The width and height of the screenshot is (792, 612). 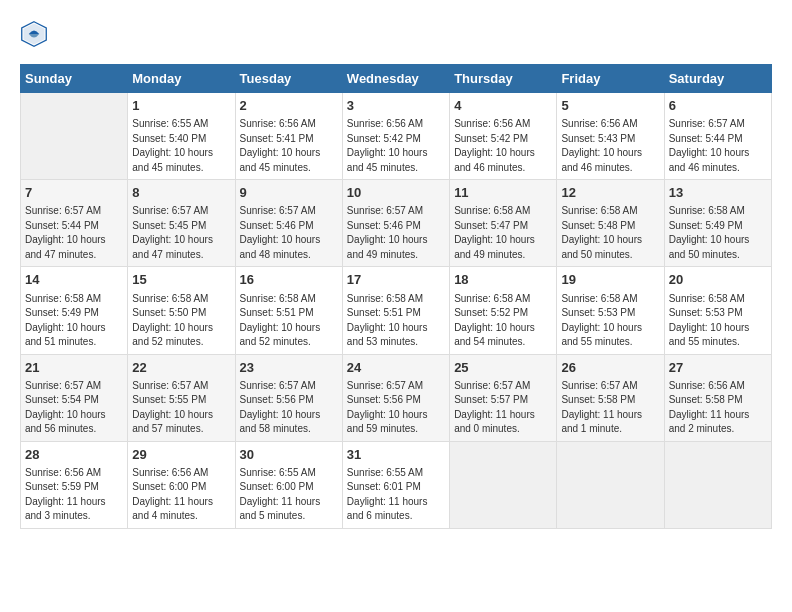 What do you see at coordinates (181, 106) in the screenshot?
I see `day-number: 1` at bounding box center [181, 106].